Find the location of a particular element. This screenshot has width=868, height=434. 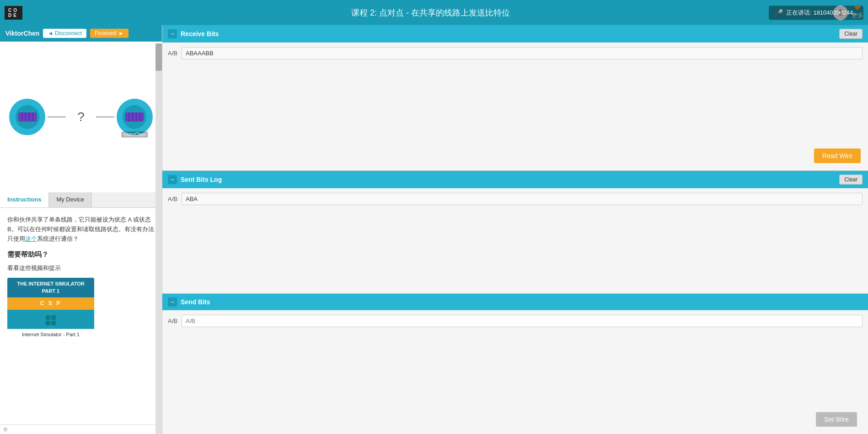

receive-bits-ab-row: A/B is located at coordinates (515, 53).